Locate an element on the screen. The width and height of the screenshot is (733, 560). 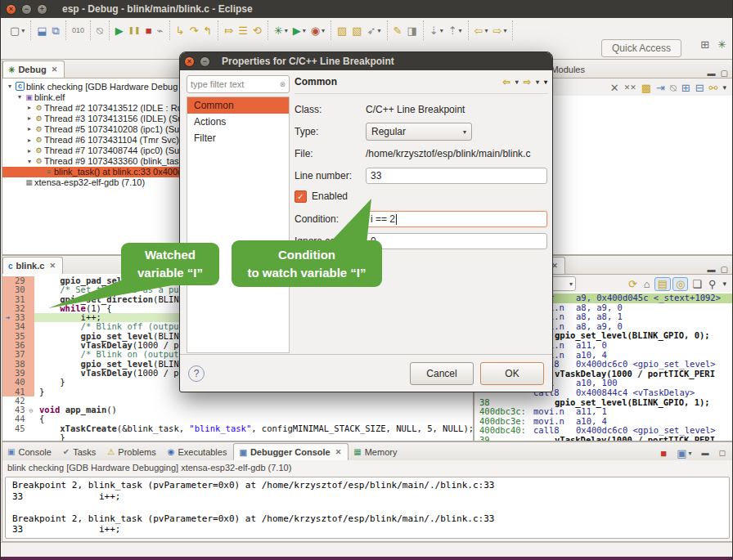
line-number-input: 33 is located at coordinates (456, 176).